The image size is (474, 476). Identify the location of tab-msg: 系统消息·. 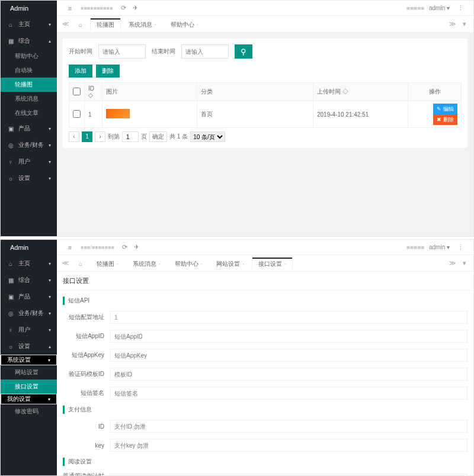
(142, 24).